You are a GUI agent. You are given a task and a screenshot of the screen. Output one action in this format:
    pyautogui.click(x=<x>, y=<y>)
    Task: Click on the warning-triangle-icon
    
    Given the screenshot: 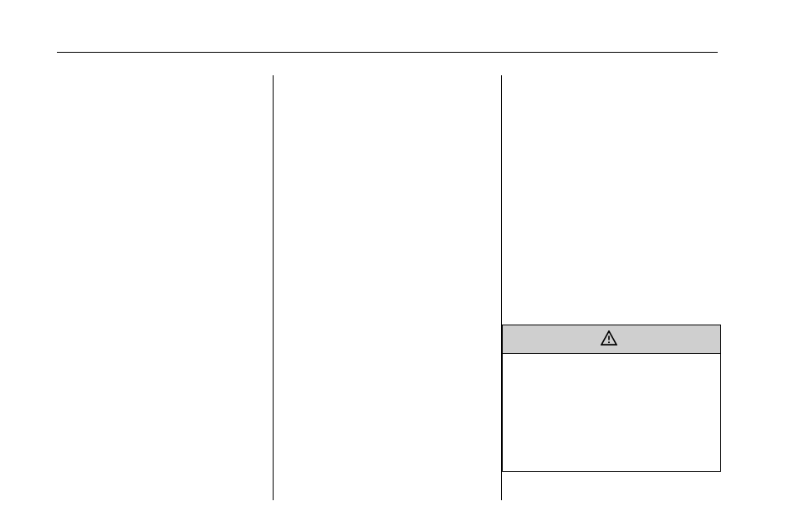 What is the action you would take?
    pyautogui.click(x=609, y=340)
    